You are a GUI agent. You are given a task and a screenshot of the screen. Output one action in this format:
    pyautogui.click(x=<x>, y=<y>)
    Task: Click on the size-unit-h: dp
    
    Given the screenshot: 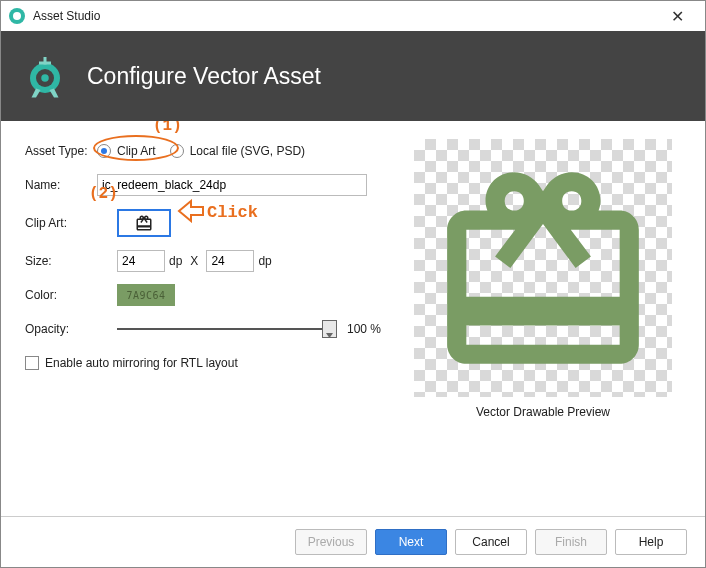 What is the action you would take?
    pyautogui.click(x=264, y=261)
    